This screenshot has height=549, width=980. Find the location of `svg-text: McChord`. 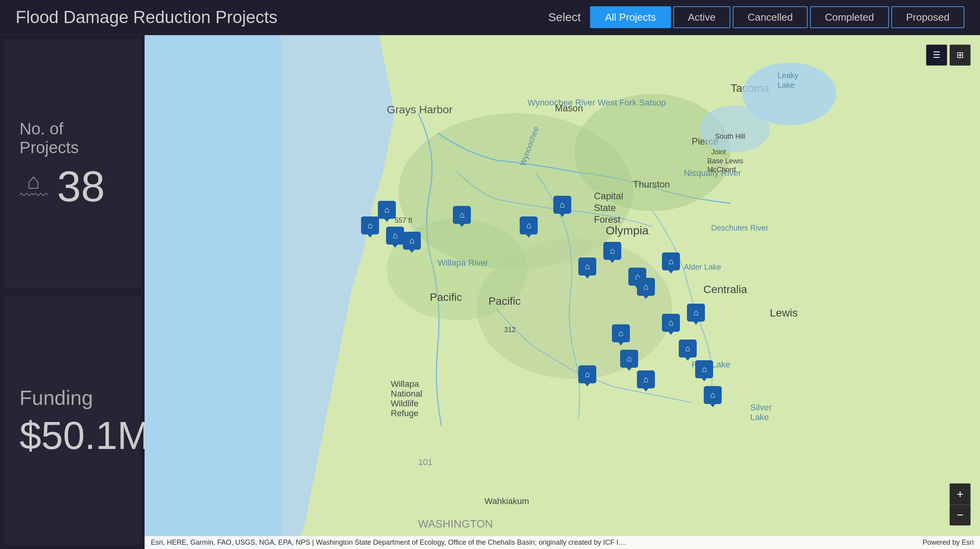

svg-text: McChord is located at coordinates (721, 170).